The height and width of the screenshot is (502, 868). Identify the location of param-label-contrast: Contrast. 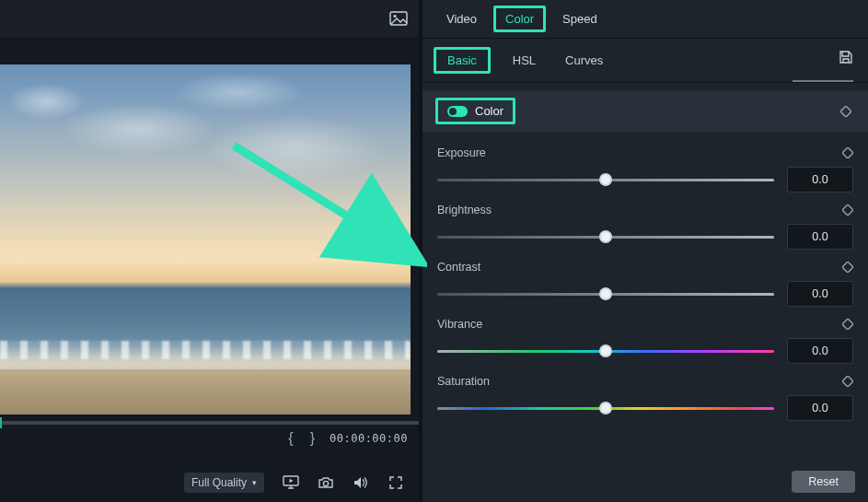
(458, 267).